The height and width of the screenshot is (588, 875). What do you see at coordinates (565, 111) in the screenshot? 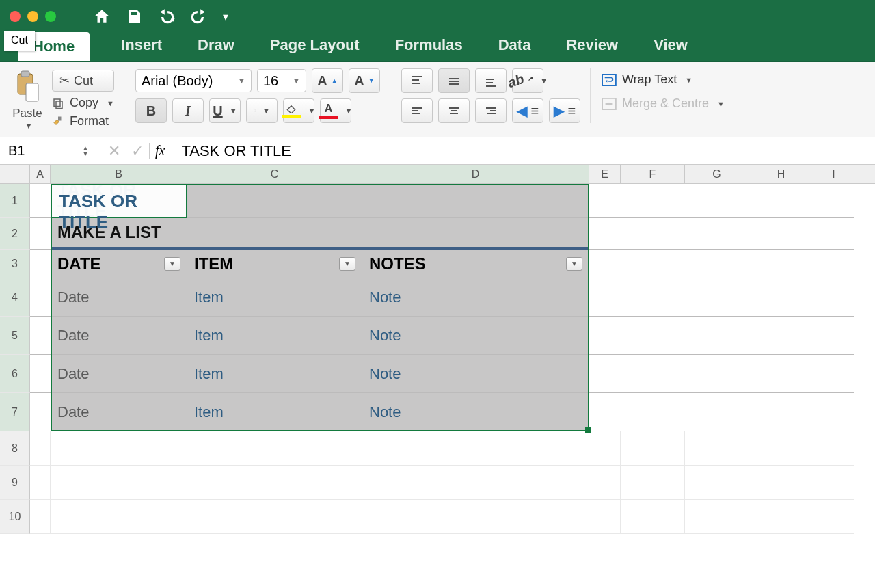
I see `increase-indent-button: ▶≡` at bounding box center [565, 111].